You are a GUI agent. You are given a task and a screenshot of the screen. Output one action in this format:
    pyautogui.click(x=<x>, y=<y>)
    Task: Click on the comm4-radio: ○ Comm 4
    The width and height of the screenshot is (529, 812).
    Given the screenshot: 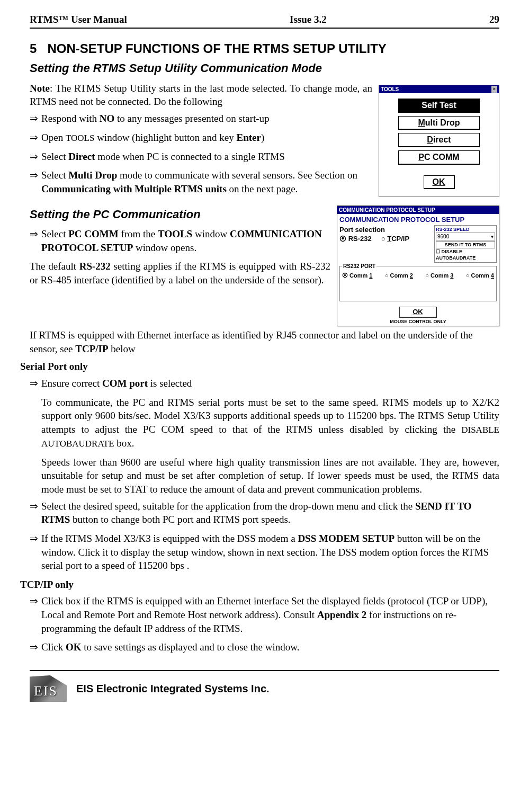 What is the action you would take?
    pyautogui.click(x=480, y=275)
    